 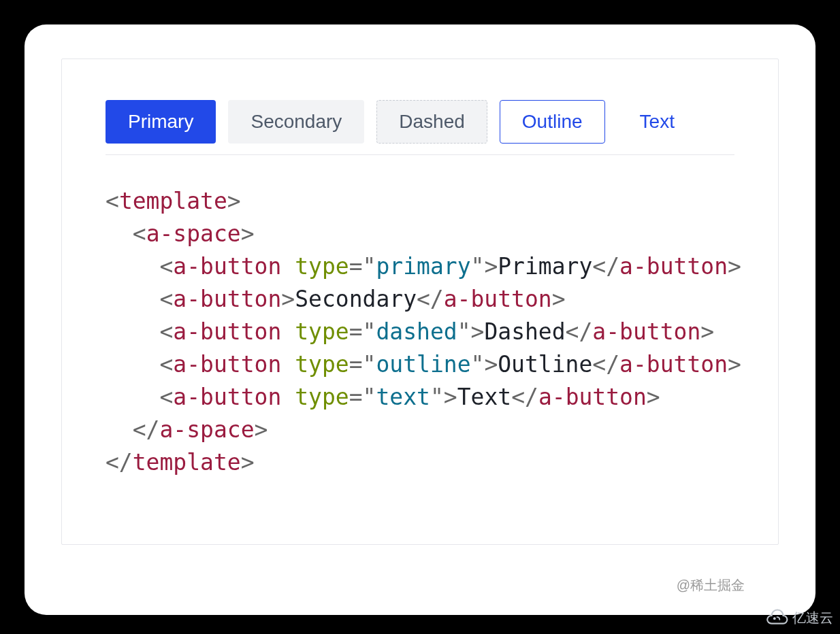 I want to click on txt-primary: Primary, so click(x=545, y=267).